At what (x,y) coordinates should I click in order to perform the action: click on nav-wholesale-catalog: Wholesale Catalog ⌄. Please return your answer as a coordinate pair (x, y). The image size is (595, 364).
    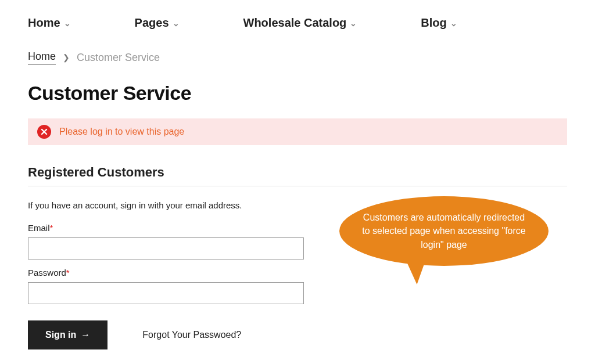
    Looking at the image, I should click on (300, 23).